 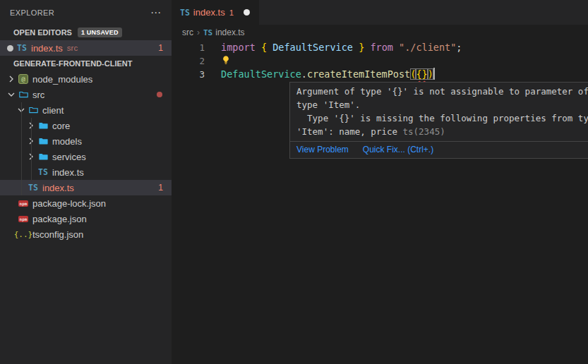 I want to click on lightbulb-icon, so click(x=227, y=61).